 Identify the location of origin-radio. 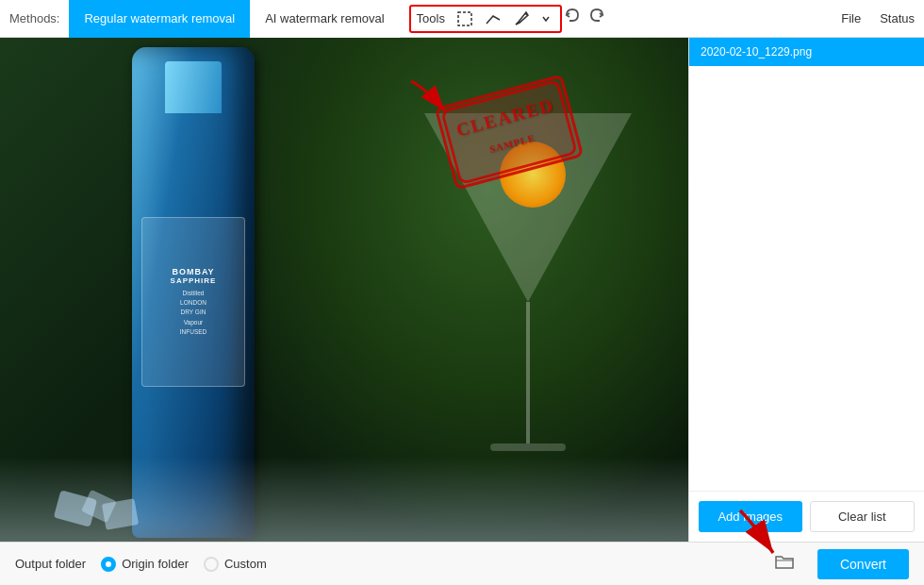
(108, 564).